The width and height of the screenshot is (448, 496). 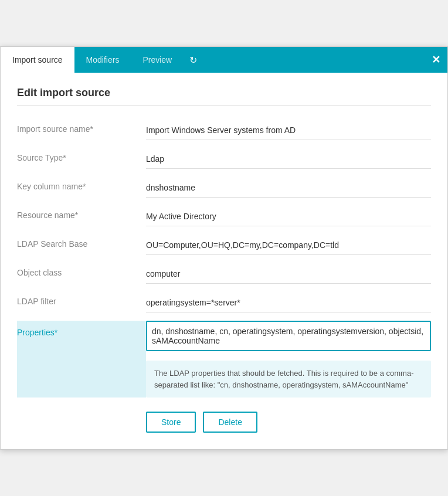 What do you see at coordinates (289, 161) in the screenshot?
I see `field-value-1: Ldap` at bounding box center [289, 161].